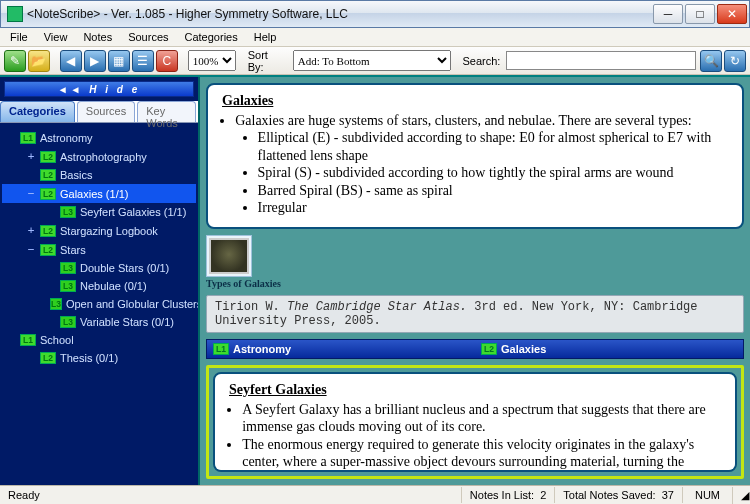  What do you see at coordinates (493, 191) in the screenshot?
I see `note-bullet: Barred Spiral (BS) - same as spiral` at bounding box center [493, 191].